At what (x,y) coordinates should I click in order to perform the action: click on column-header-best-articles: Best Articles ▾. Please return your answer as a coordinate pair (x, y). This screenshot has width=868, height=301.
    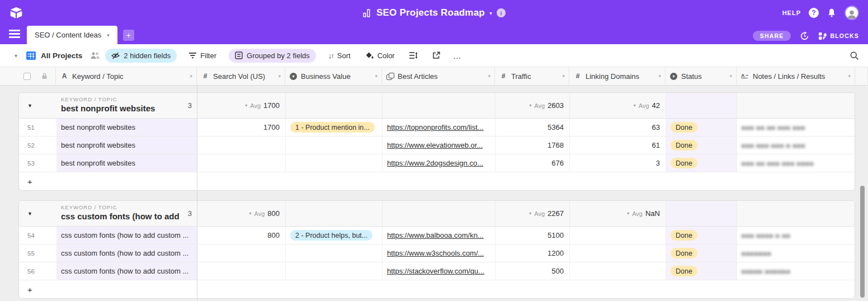
    Looking at the image, I should click on (438, 76).